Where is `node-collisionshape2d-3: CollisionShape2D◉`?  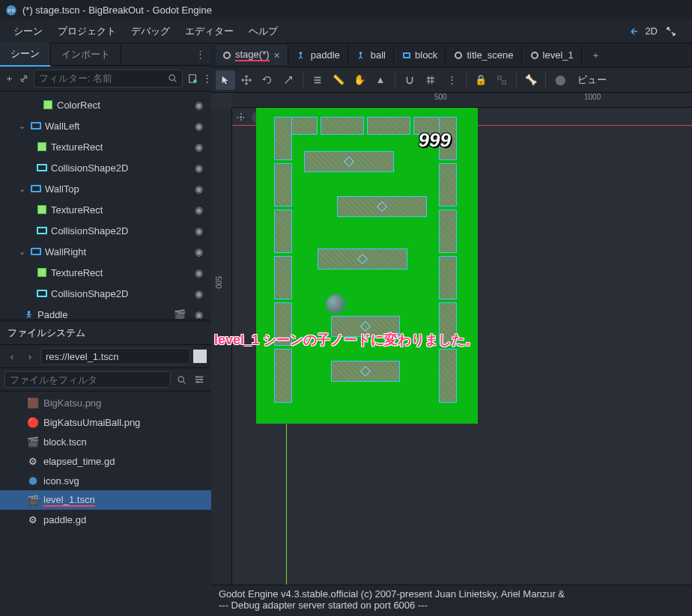
node-collisionshape2d-3: CollisionShape2D◉ is located at coordinates (106, 293).